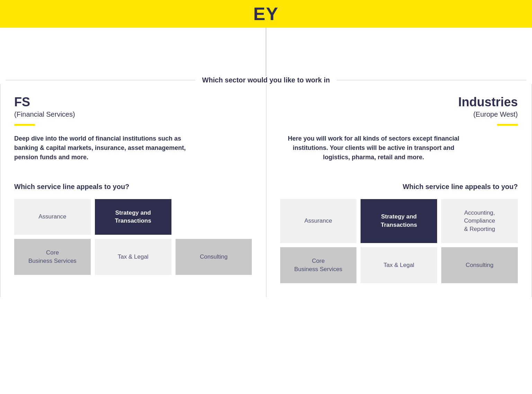 The image size is (532, 394). I want to click on fs-service-line-question: Which service line appeals to you?, so click(133, 187).